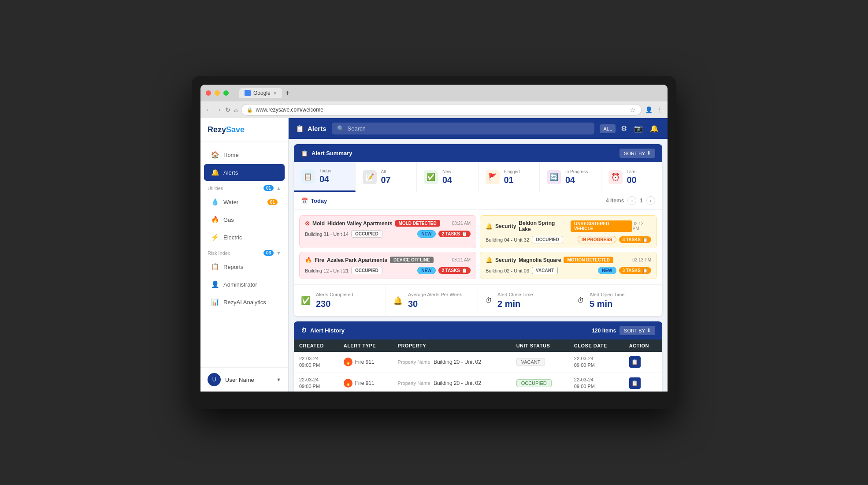 The width and height of the screenshot is (868, 485). What do you see at coordinates (226, 93) in the screenshot?
I see `traffic-light-green` at bounding box center [226, 93].